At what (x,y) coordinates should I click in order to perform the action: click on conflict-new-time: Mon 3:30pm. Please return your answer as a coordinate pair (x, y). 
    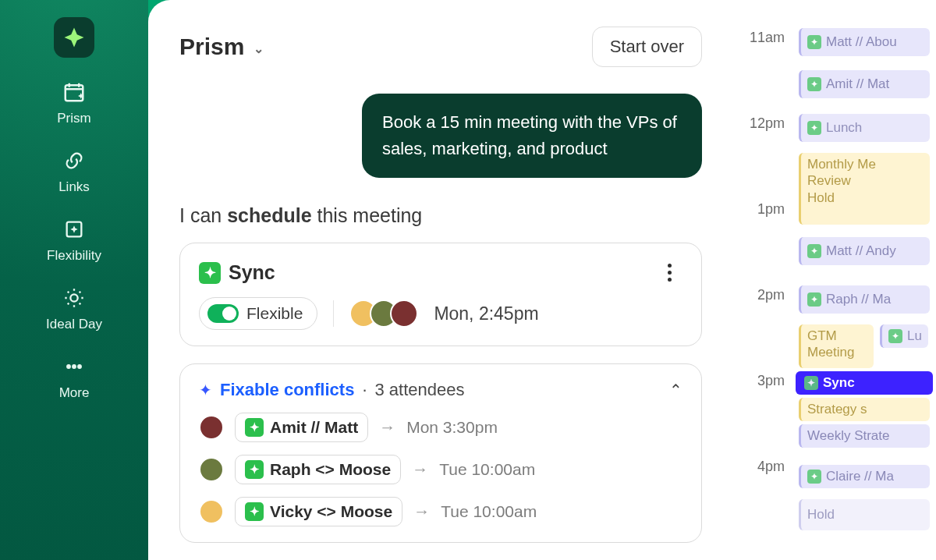
    Looking at the image, I should click on (452, 427).